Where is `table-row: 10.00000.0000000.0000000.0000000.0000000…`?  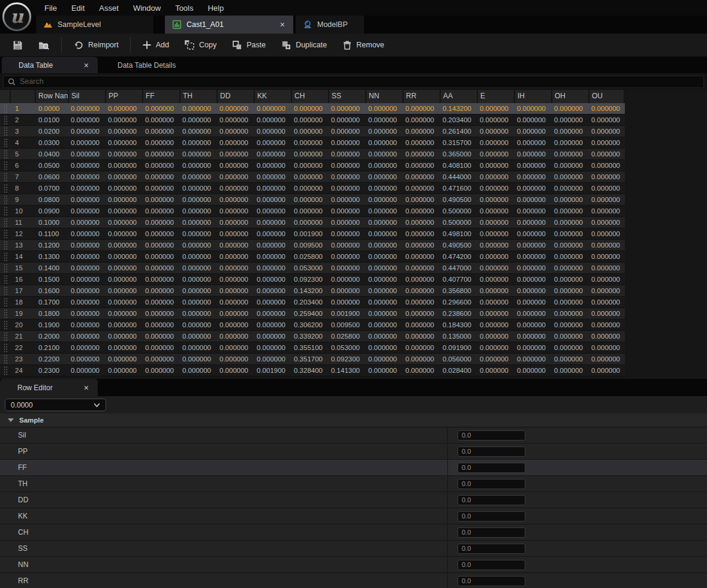 table-row: 10.00000.0000000.0000000.0000000.0000000… is located at coordinates (312, 109).